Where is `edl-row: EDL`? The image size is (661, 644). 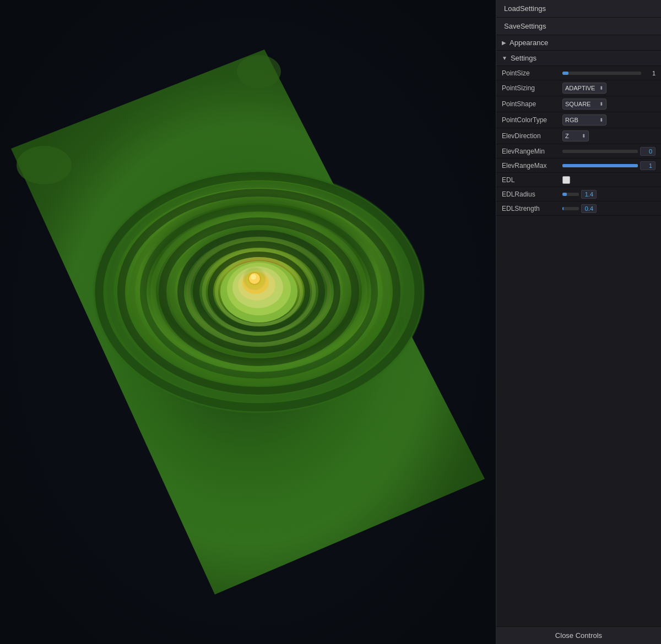 edl-row: EDL is located at coordinates (578, 180).